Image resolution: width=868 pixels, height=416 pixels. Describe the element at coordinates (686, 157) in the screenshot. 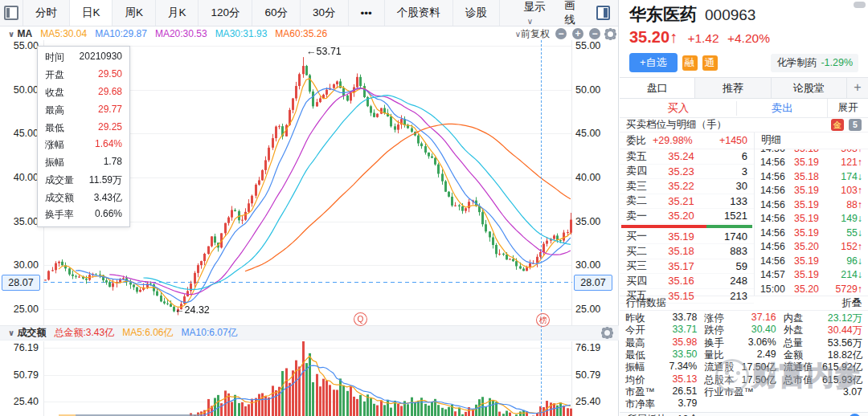

I see `ask-row-0: 卖五35.246` at that location.